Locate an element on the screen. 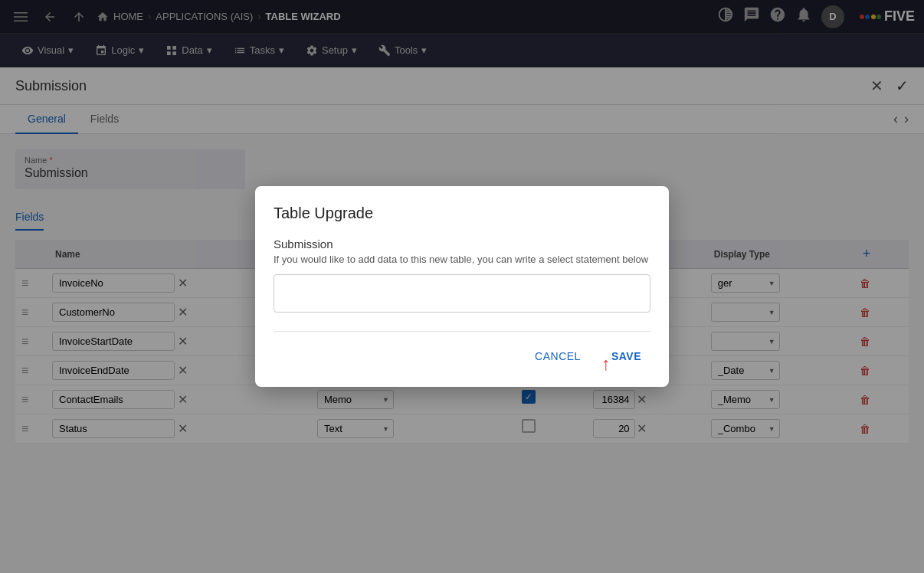  dialog-actions: CANCEL SAVE ↑ is located at coordinates (462, 356).